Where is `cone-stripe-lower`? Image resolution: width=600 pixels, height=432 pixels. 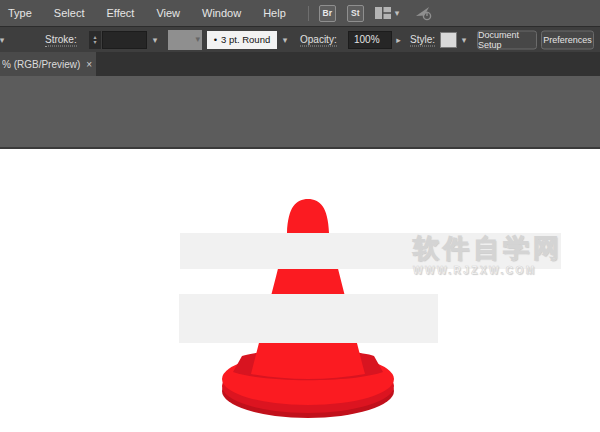
cone-stripe-lower is located at coordinates (308, 318).